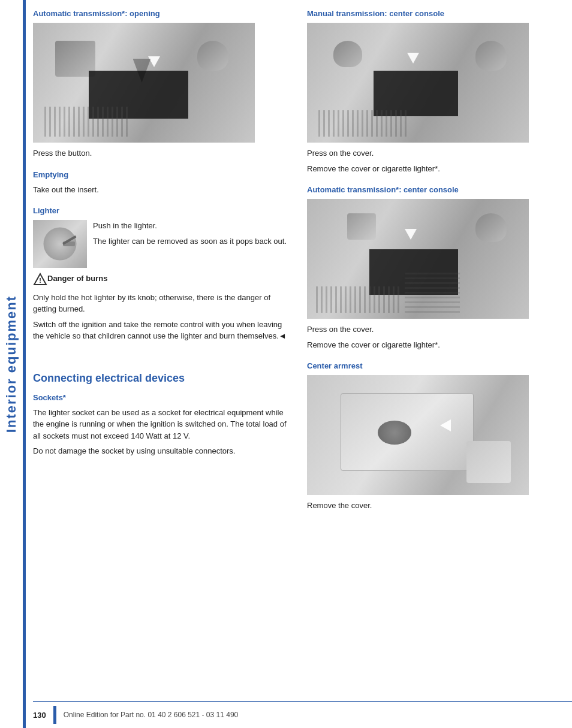 The height and width of the screenshot is (728, 572). Describe the element at coordinates (413, 58) in the screenshot. I see `manual-arrow` at that location.